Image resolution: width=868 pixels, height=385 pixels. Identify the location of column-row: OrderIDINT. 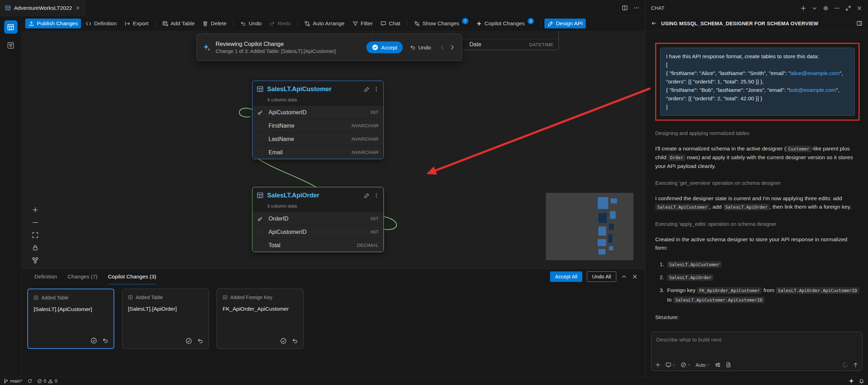
(318, 218).